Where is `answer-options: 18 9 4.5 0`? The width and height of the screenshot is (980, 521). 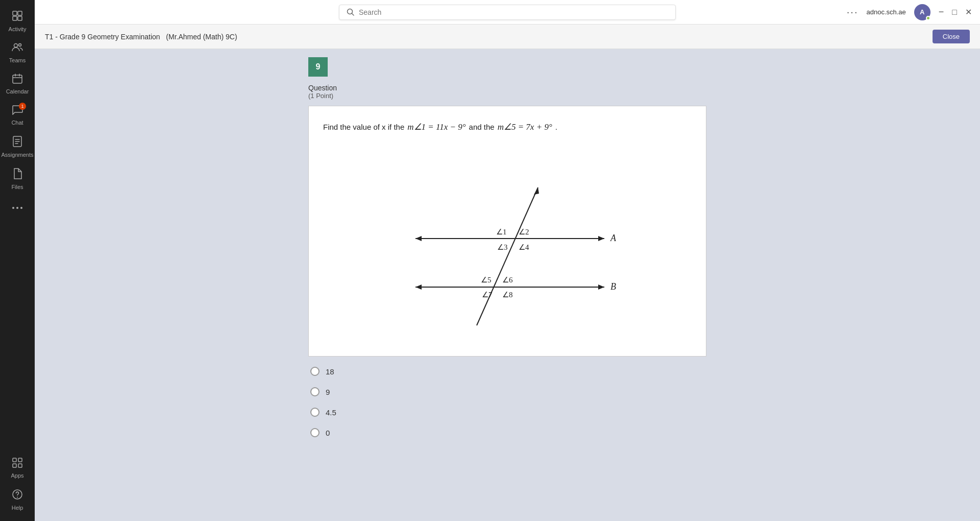 answer-options: 18 9 4.5 0 is located at coordinates (507, 397).